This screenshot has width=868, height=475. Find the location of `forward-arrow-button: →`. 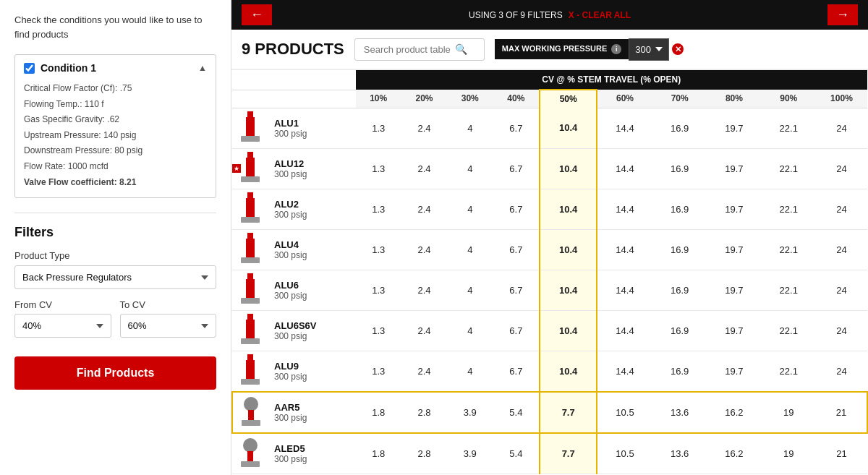

forward-arrow-button: → is located at coordinates (843, 14).